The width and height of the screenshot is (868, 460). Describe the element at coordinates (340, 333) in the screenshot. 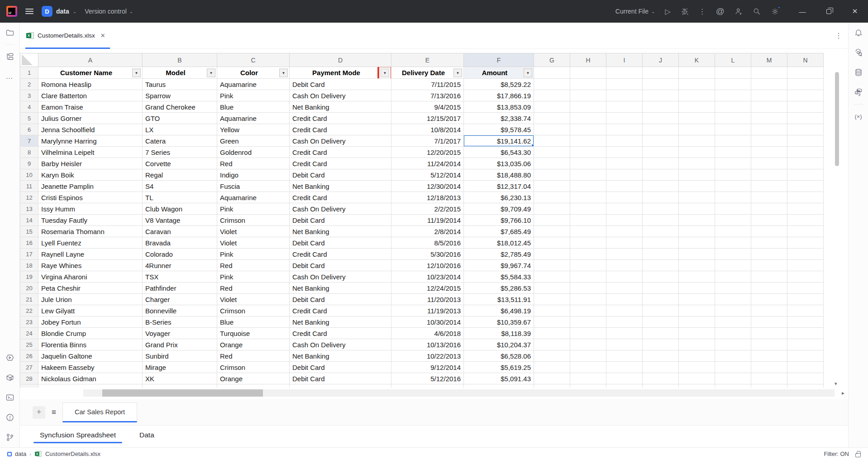

I see `cell-D24: Credit Card` at that location.